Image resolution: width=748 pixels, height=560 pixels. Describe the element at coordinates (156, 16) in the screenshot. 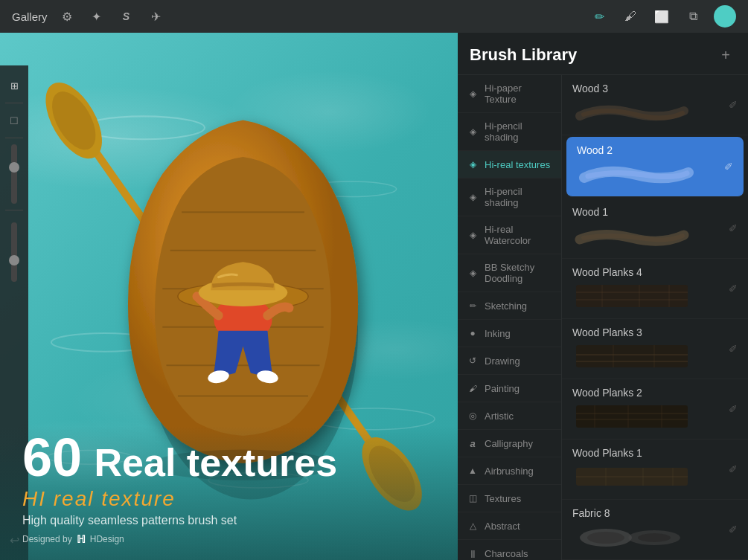

I see `transform-icon: ✈` at that location.